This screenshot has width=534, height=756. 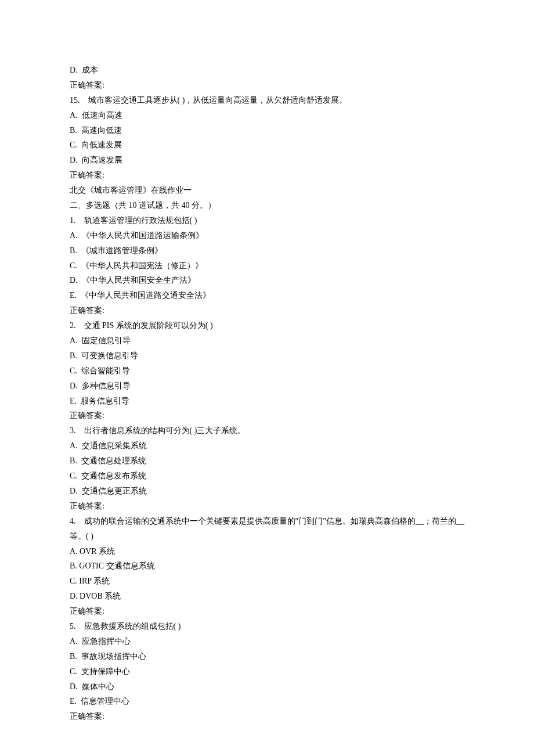 I want to click on option-e: E. 《中华人民共和国道路交通安全法》, so click(x=267, y=296).